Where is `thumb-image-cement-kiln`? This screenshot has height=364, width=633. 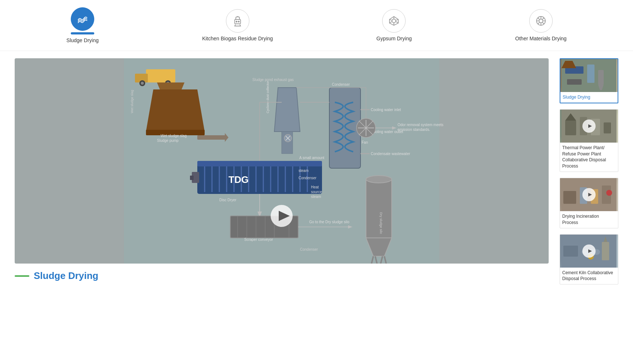
thumb-image-cement-kiln is located at coordinates (589, 251).